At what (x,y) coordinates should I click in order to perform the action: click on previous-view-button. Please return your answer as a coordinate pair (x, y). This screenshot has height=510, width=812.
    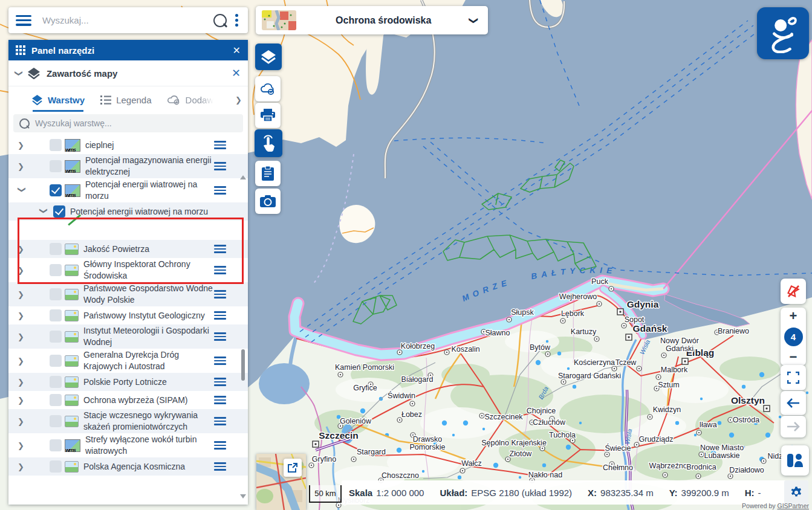
    Looking at the image, I should click on (793, 403).